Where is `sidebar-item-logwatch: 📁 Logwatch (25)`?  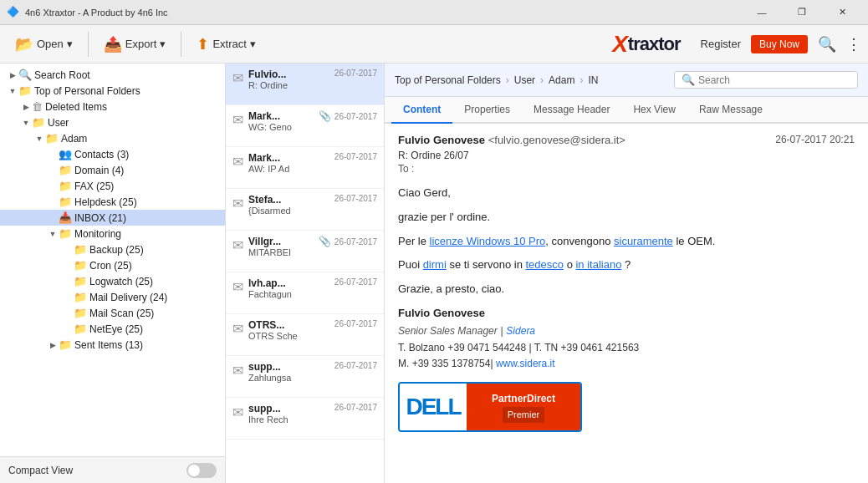
sidebar-item-logwatch: 📁 Logwatch (25) is located at coordinates (112, 281).